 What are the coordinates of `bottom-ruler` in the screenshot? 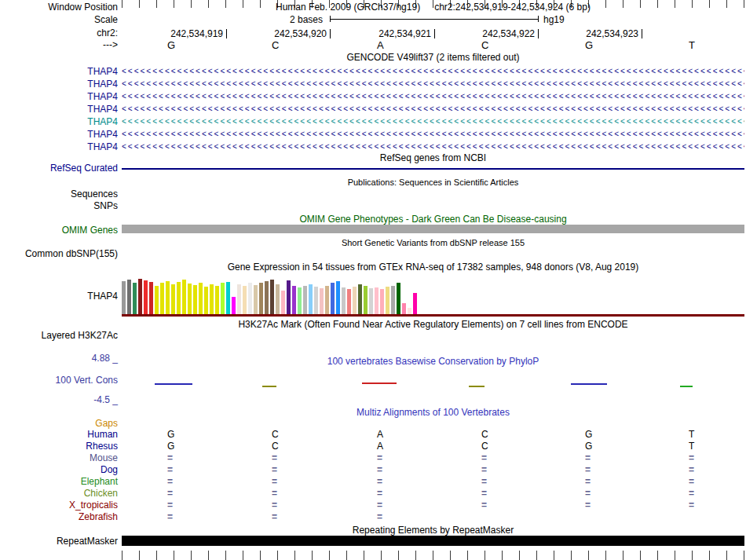 It's located at (433, 555).